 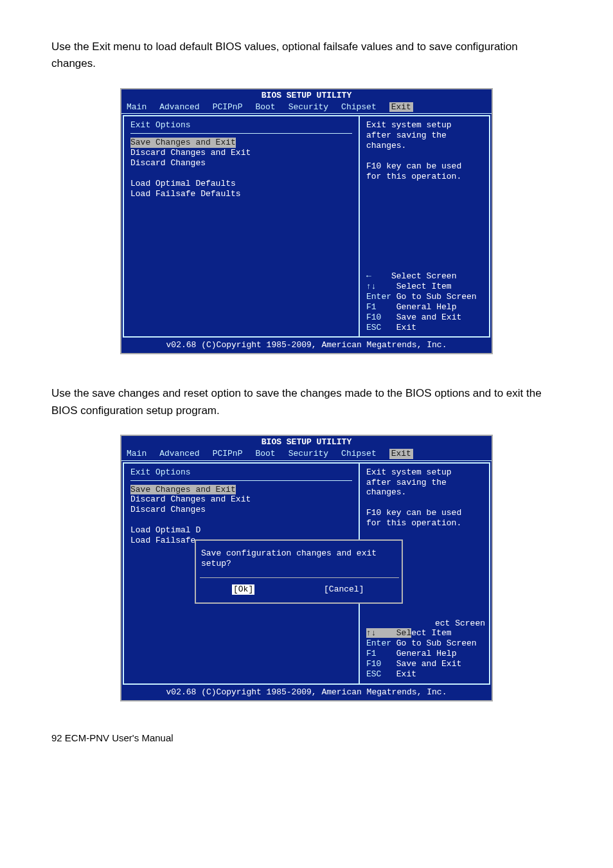 What do you see at coordinates (460, 624) in the screenshot?
I see `key-left-partial: ect Screen` at bounding box center [460, 624].